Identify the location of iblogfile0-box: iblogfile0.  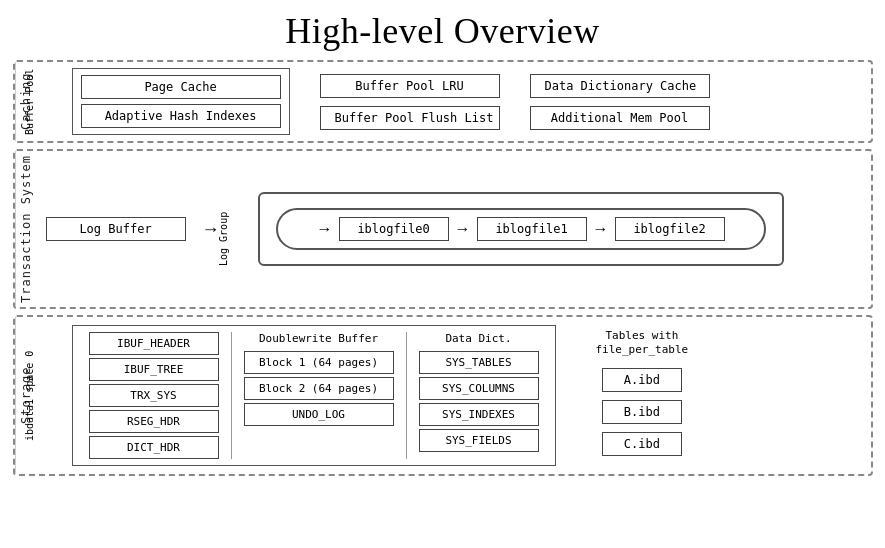
(394, 229).